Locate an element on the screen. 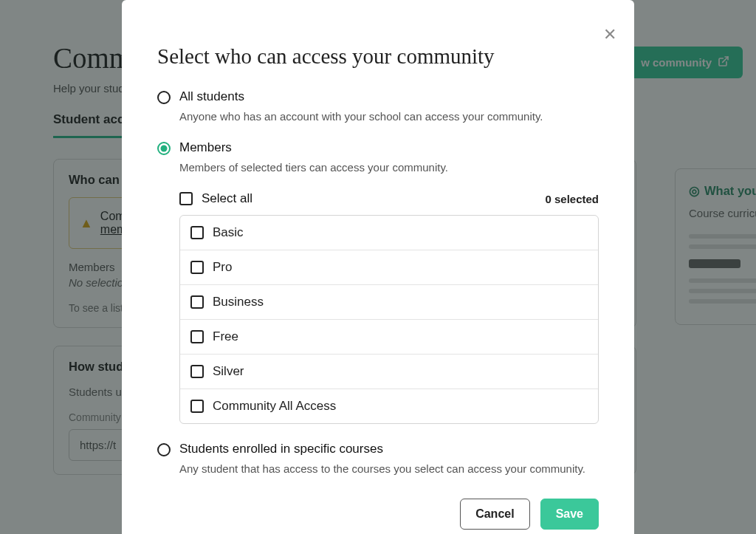 This screenshot has height=534, width=756. tier-name: Pro is located at coordinates (222, 267).